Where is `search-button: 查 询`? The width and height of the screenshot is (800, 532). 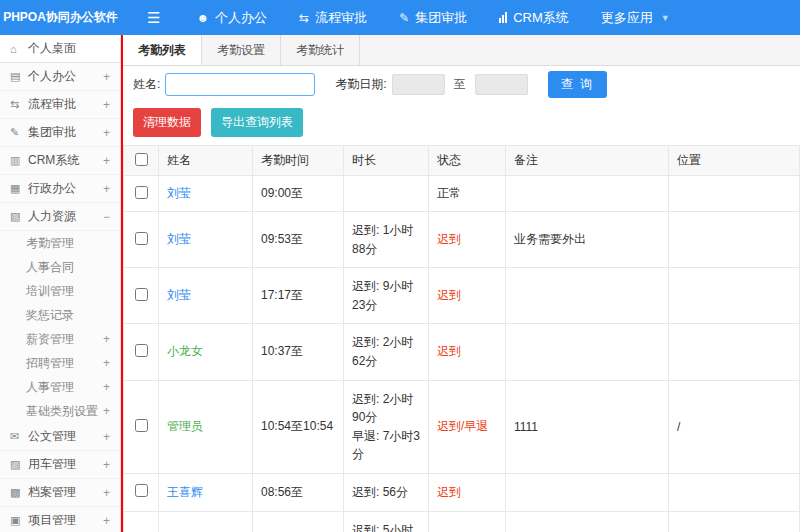
search-button: 查 询 is located at coordinates (578, 84).